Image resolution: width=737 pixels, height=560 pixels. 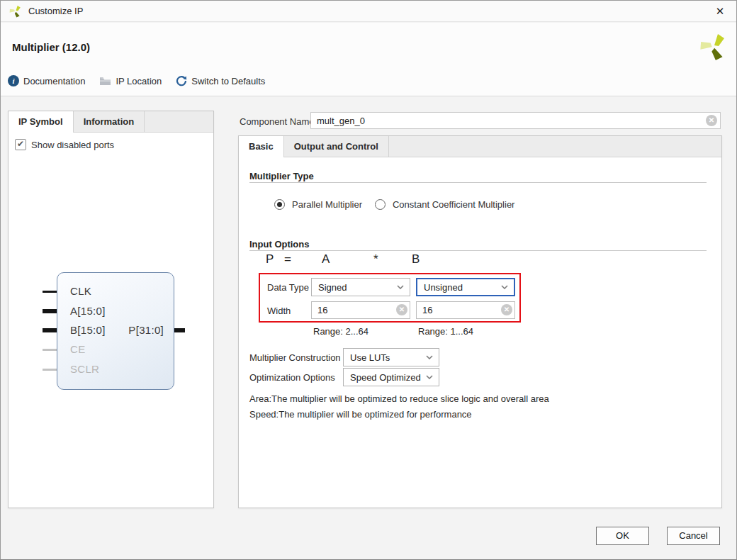 What do you see at coordinates (50, 350) in the screenshot?
I see `ce-port-stub` at bounding box center [50, 350].